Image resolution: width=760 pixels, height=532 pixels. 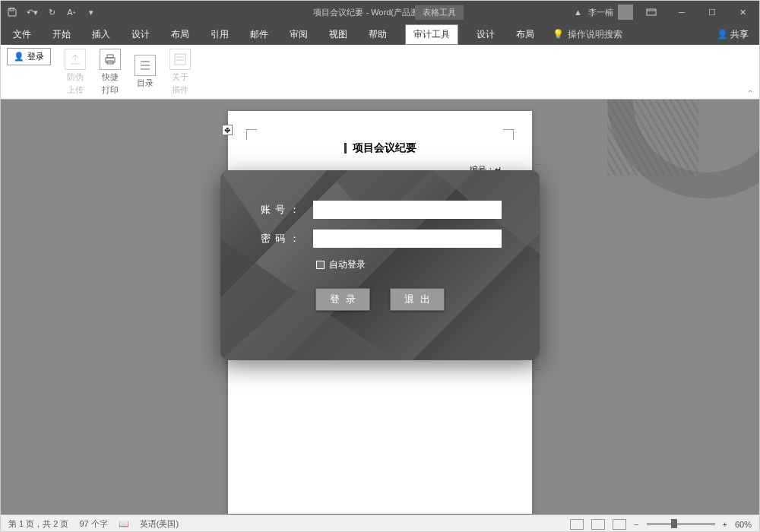 I want to click on username: 李一楠, so click(x=600, y=12).